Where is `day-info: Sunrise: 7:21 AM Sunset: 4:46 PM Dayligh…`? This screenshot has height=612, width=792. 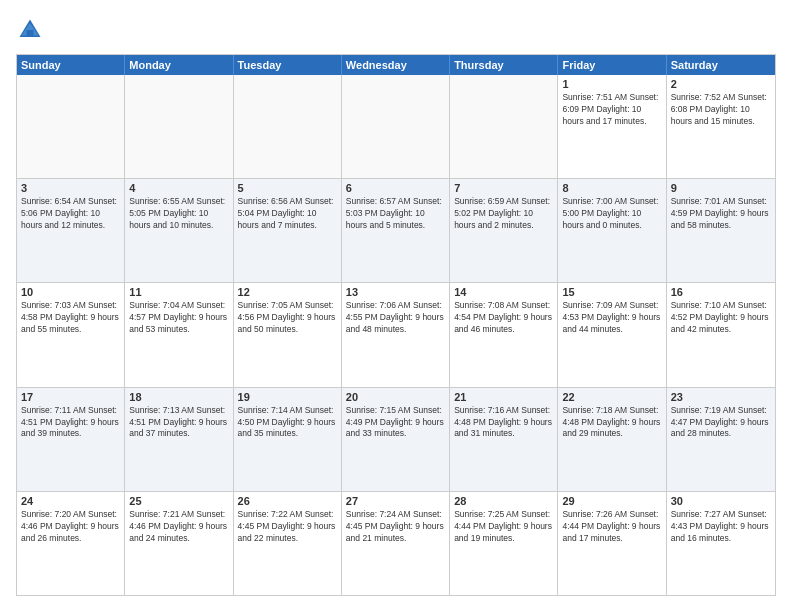
day-info: Sunrise: 7:21 AM Sunset: 4:46 PM Dayligh… is located at coordinates (178, 527).